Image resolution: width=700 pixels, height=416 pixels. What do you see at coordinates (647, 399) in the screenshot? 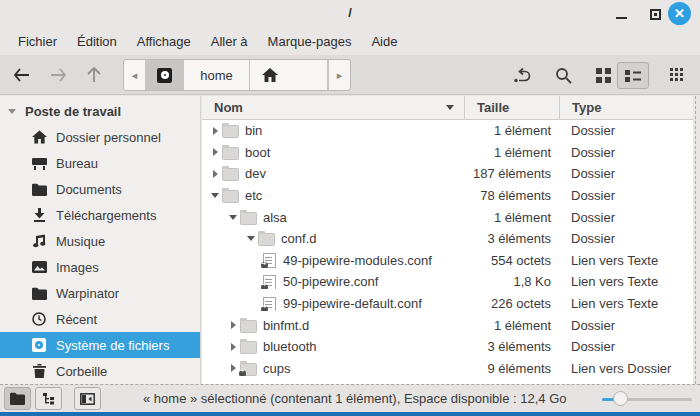
I see `zoom-slider` at bounding box center [647, 399].